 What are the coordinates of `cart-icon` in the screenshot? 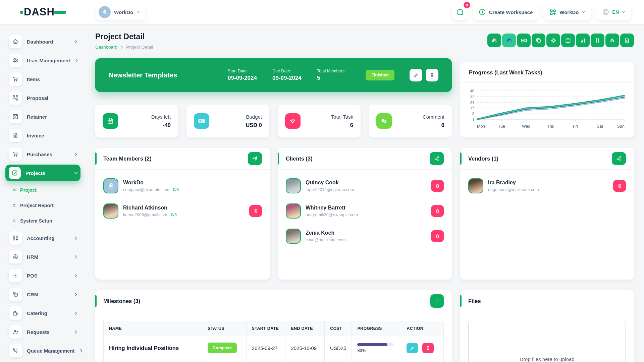 It's located at (15, 154).